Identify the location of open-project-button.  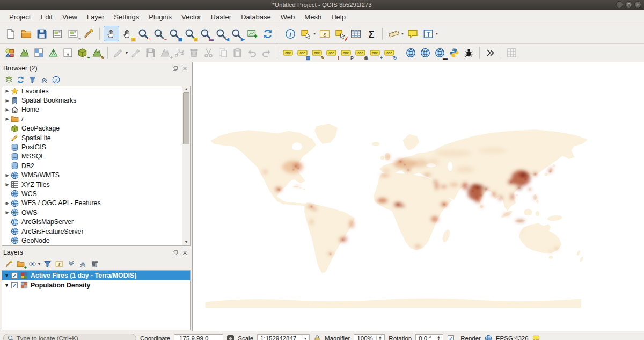
(26, 33).